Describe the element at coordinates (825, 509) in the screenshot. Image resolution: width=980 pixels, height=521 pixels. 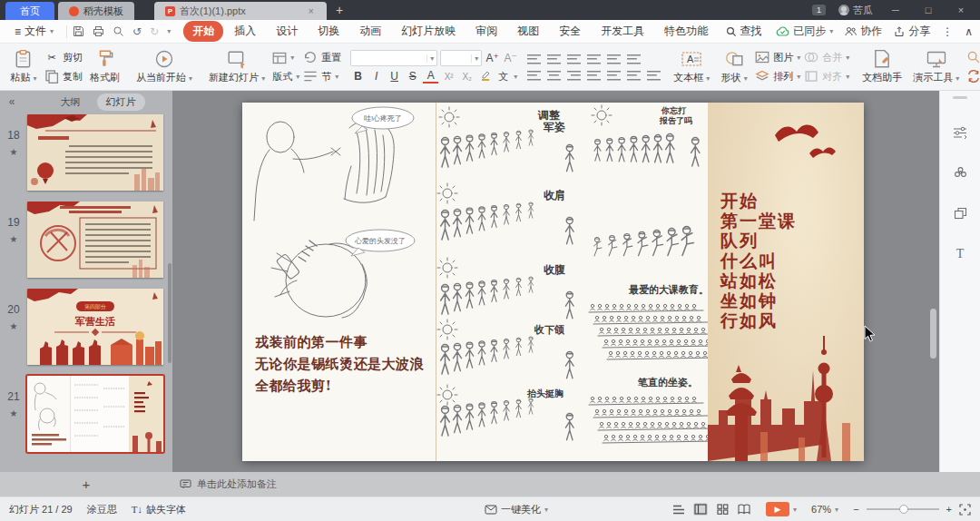
I see `zoom-level: 67% ▾` at that location.